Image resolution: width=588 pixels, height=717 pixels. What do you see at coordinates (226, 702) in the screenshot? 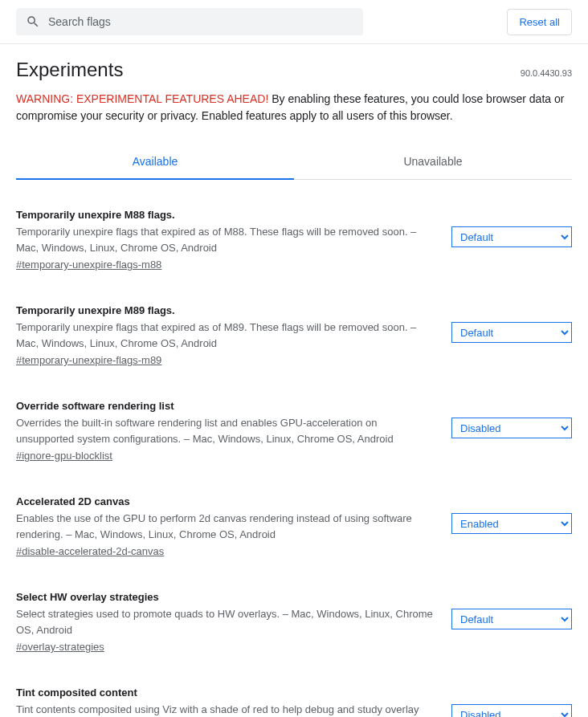
I see `flag-body: Tint composited contentTint contents com…` at bounding box center [226, 702].